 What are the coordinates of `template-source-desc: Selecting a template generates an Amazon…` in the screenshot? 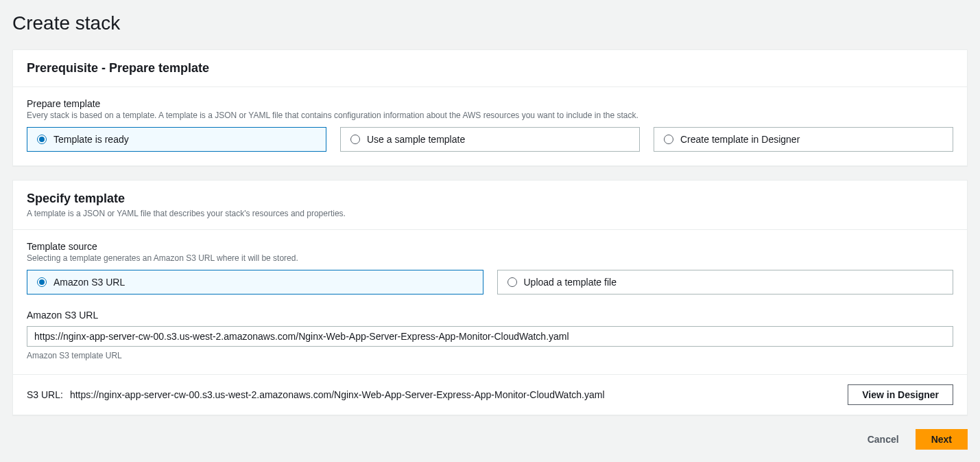 It's located at (490, 258).